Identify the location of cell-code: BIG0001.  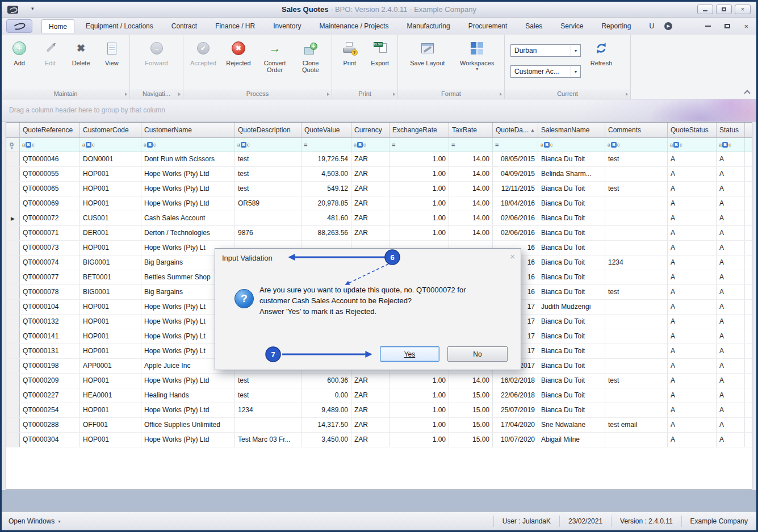
(111, 262).